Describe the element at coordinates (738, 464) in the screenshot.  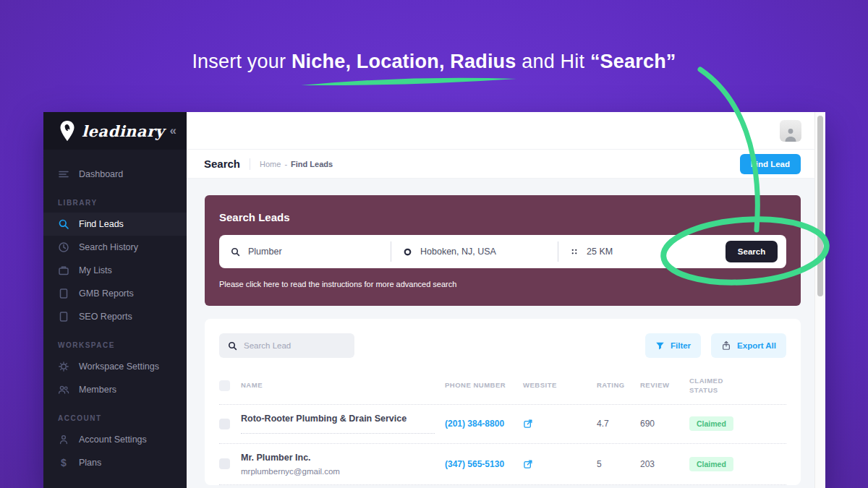
I see `lead-status-cell: Claimed` at that location.